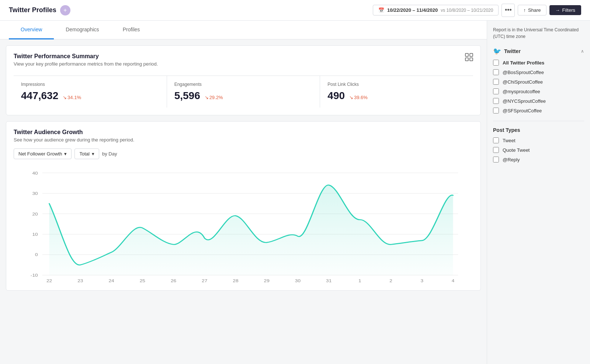  Describe the element at coordinates (565, 10) in the screenshot. I see `filters-button: → Filters` at that location.